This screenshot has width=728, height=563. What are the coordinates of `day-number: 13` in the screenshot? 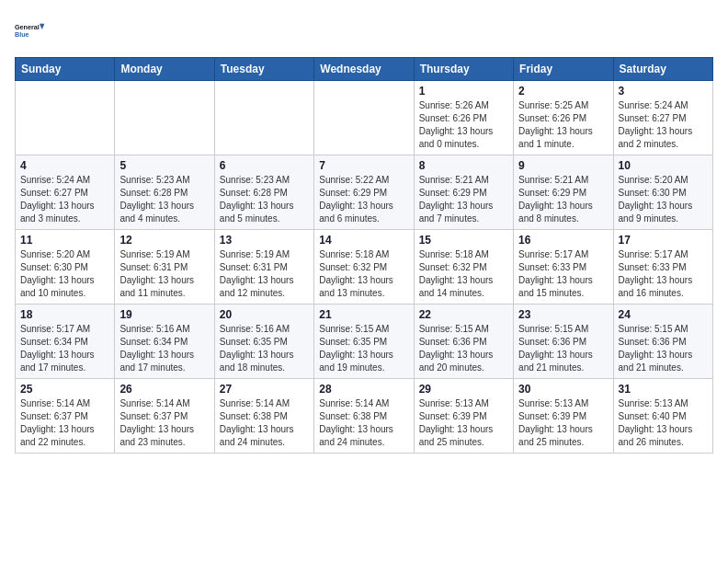 It's located at (265, 240).